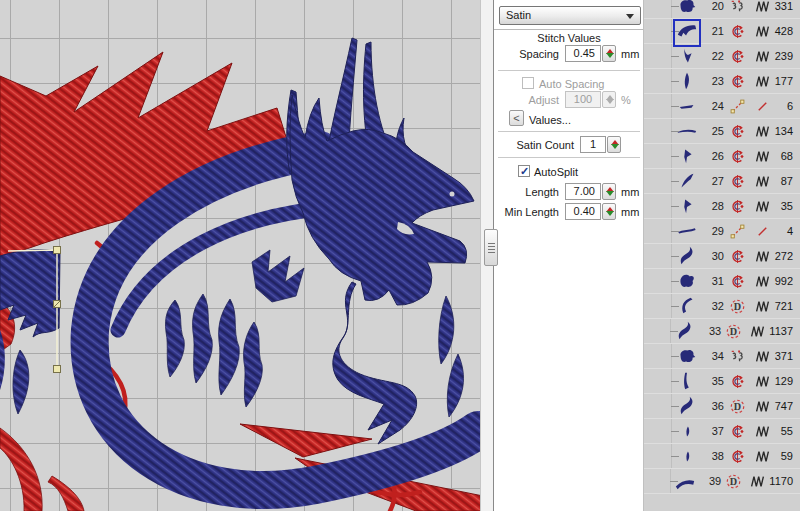  Describe the element at coordinates (614, 144) in the screenshot. I see `satin-count-spinner` at that location.